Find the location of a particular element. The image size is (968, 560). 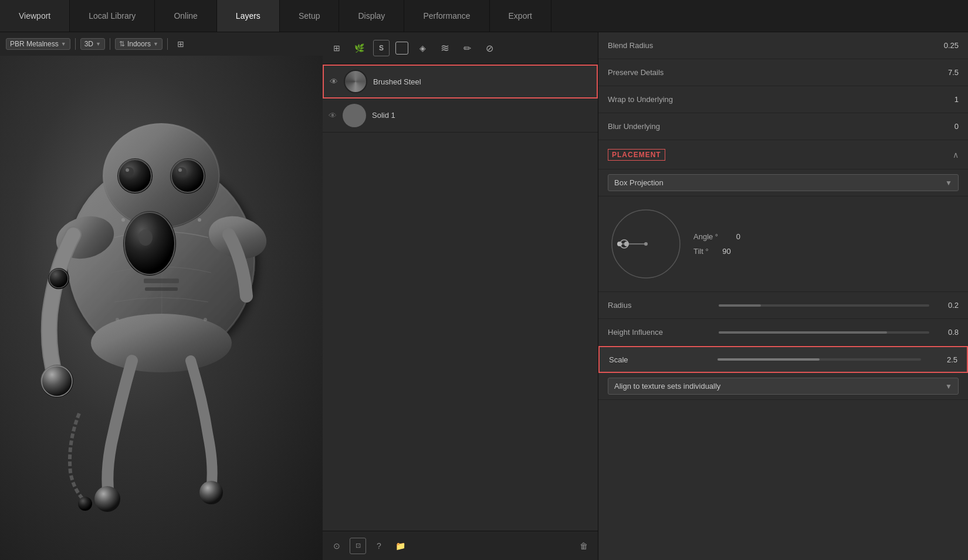

radius-label: Radius is located at coordinates (661, 305).